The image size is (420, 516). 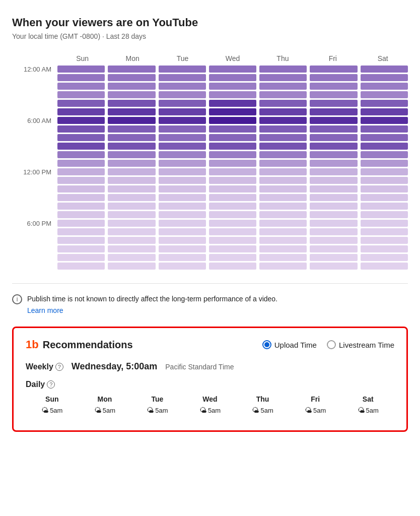 I want to click on heatmap-time-labels: 12:00 AM6:00 AM12:00 PM6:00 PM, so click(x=35, y=168).